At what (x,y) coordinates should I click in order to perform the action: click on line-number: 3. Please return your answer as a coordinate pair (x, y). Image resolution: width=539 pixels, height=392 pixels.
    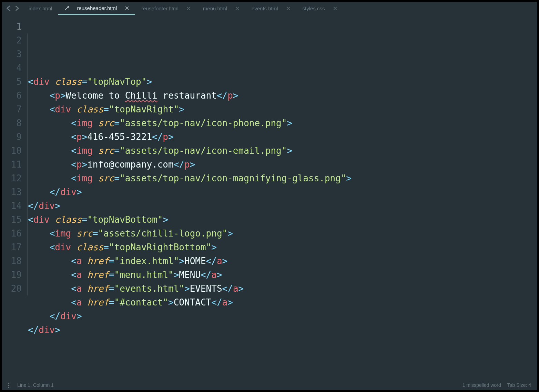
    Looking at the image, I should click on (12, 54).